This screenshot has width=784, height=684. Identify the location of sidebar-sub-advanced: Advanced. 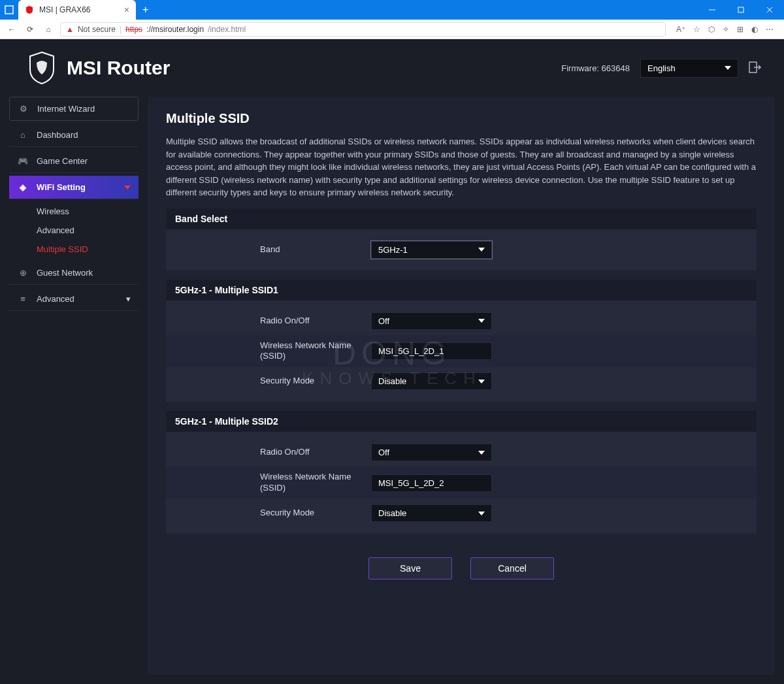
(88, 230).